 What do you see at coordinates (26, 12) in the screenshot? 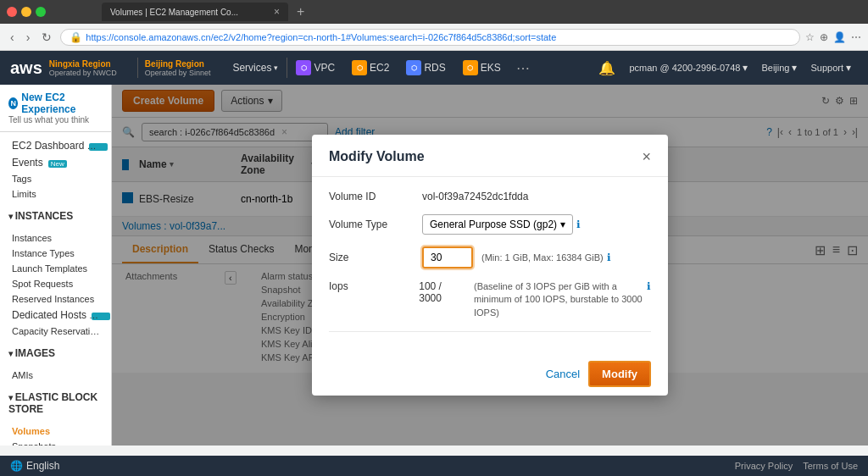
I see `window-controls` at bounding box center [26, 12].